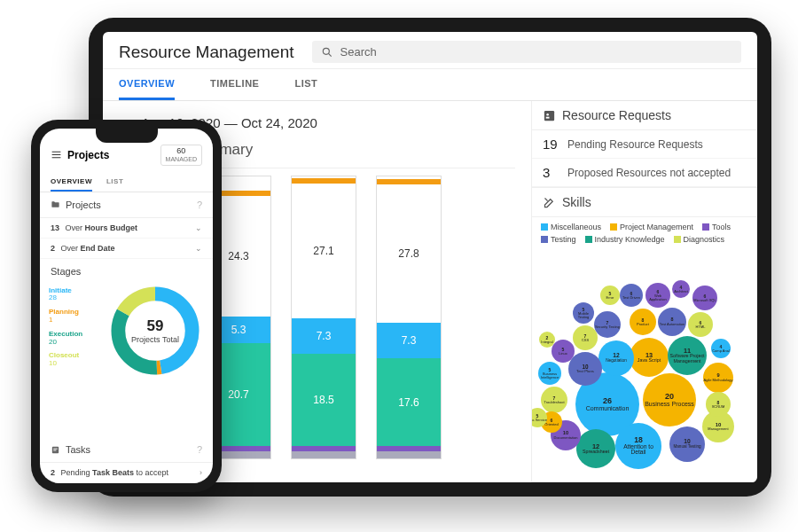 This screenshot has width=798, height=532. What do you see at coordinates (672, 322) in the screenshot?
I see `skill-bubble: 8Test Automation` at bounding box center [672, 322].